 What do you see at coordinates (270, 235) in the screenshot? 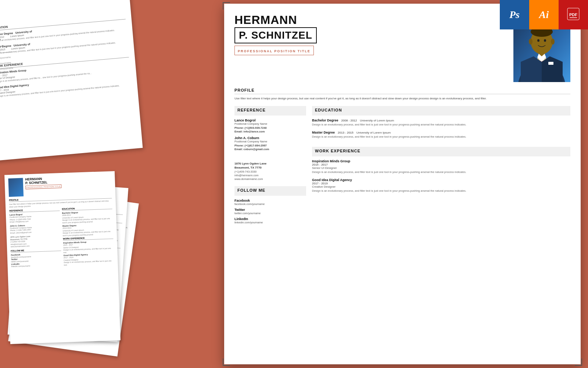
I see `left-column: REFERENCE Lance Bogrol Positionat Compan…` at bounding box center [270, 235].